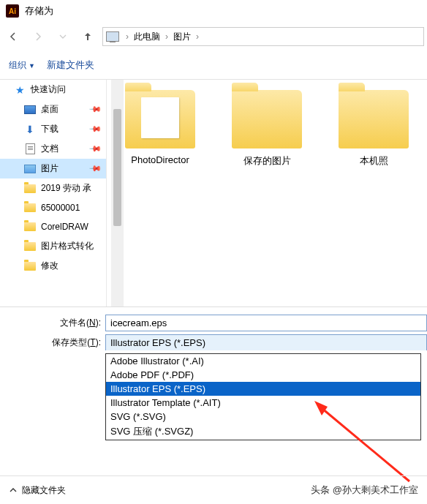 The height and width of the screenshot is (504, 427). I want to click on watermark-text: 头条 @孙大剩美术工作室, so click(364, 490).